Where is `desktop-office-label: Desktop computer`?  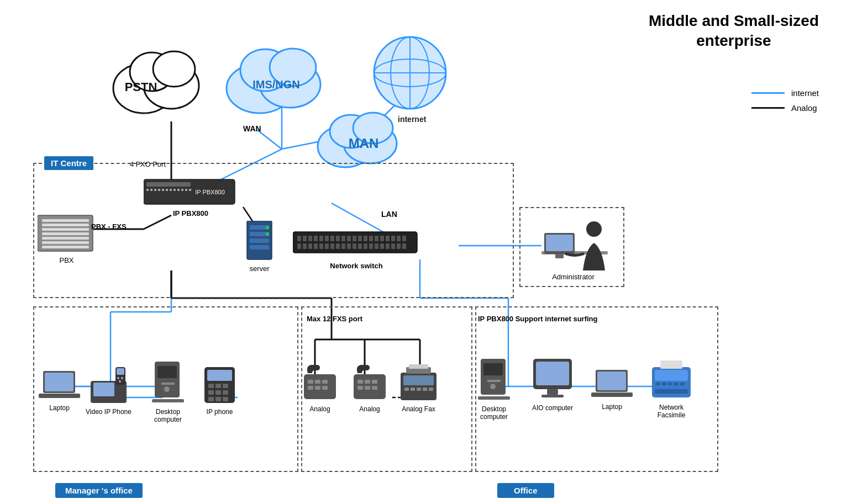
desktop-office-label: Desktop computer is located at coordinates (494, 413).